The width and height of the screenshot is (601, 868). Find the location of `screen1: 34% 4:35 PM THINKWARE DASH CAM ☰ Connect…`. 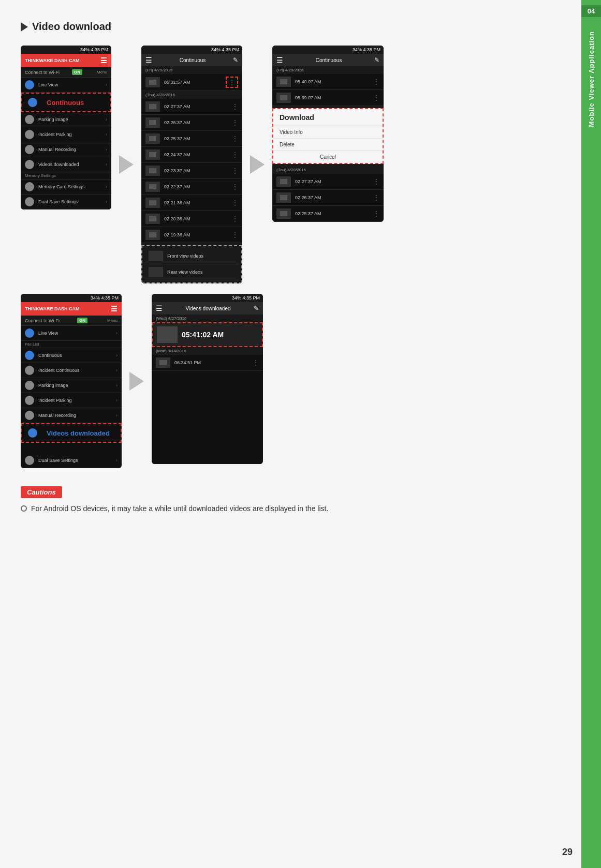

screen1: 34% 4:35 PM THINKWARE DASH CAM ☰ Connect… is located at coordinates (66, 127).